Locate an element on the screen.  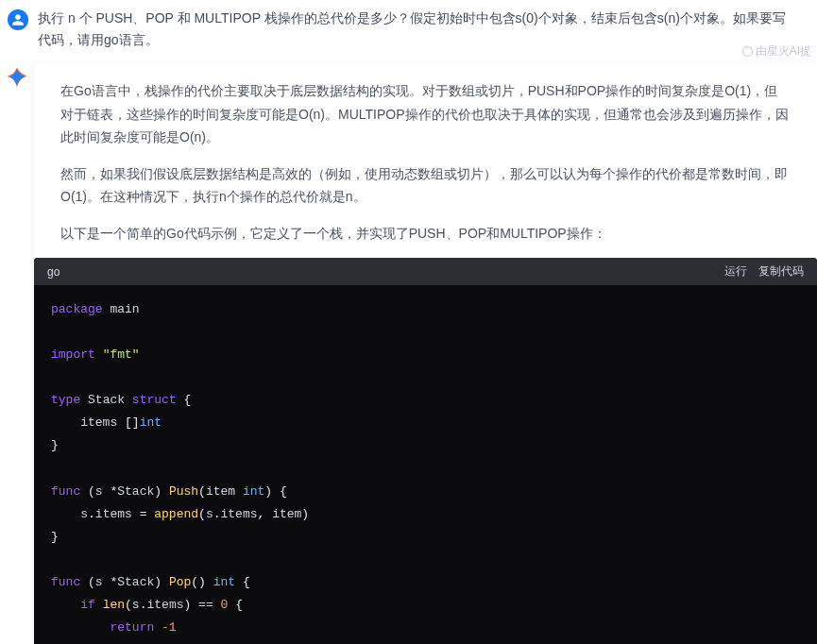
question-row: 执行 n 个 PUSH、POP 和 MULTIPOP 栈操作的总代价是多少？假定… is located at coordinates (408, 31).